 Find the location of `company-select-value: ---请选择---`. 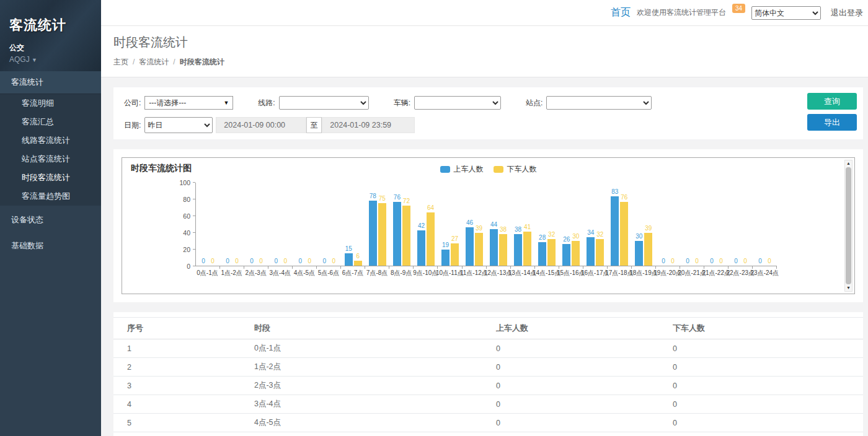

company-select-value: ---请选择--- is located at coordinates (167, 103).